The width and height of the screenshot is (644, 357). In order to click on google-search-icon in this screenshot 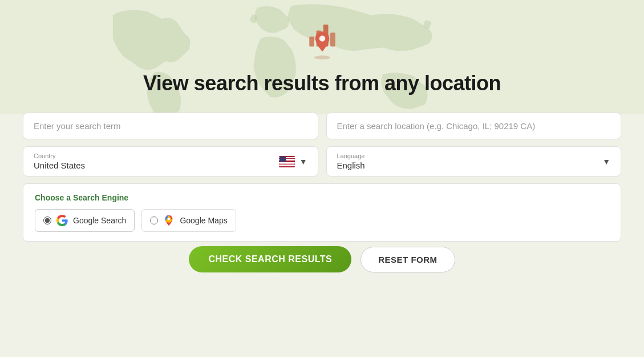, I will do `click(62, 220)`.